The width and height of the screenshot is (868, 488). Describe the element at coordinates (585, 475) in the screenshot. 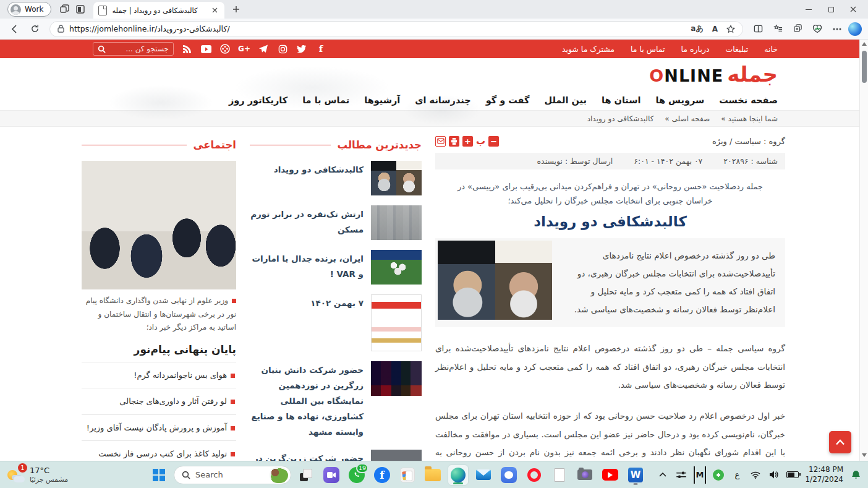

I see `camera-app-icon` at that location.